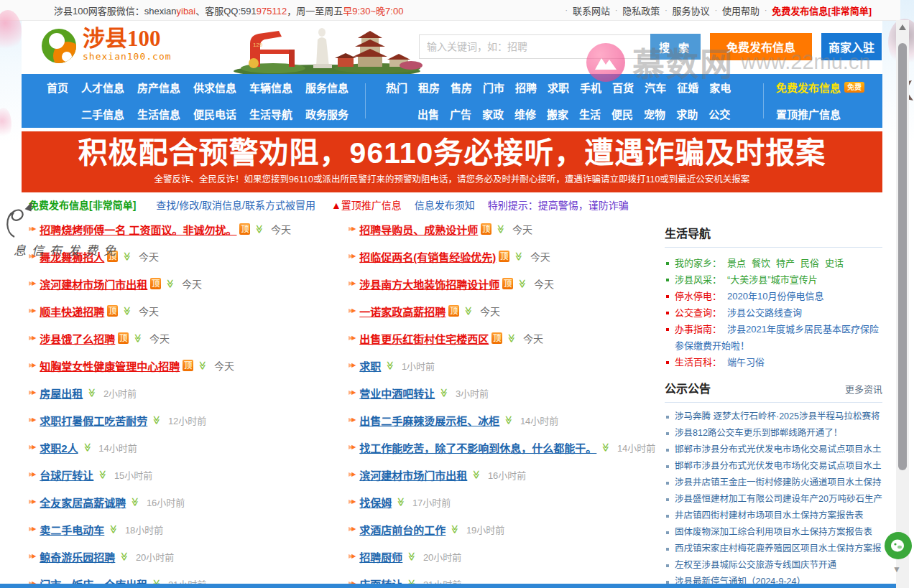 The image size is (914, 588). Describe the element at coordinates (898, 546) in the screenshot. I see `customer-service-button` at that location.